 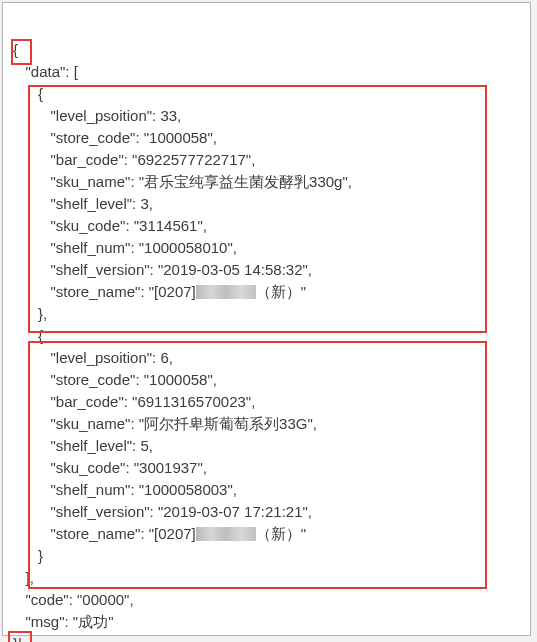 I want to click on json-key: "data", so click(x=46, y=72).